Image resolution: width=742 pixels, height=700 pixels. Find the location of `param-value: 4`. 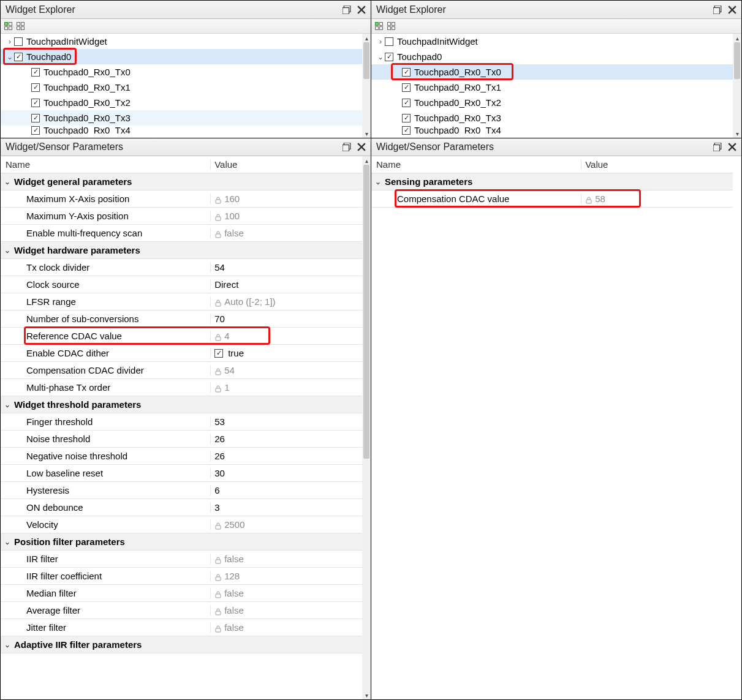

param-value: 4 is located at coordinates (286, 336).